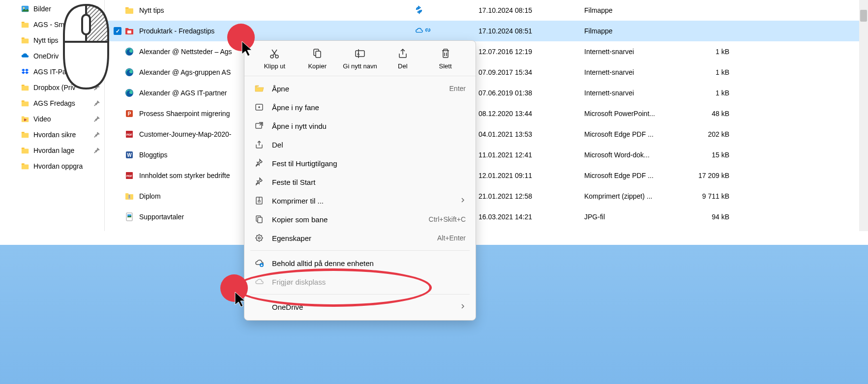  I want to click on tool-label: Del, so click(403, 66).